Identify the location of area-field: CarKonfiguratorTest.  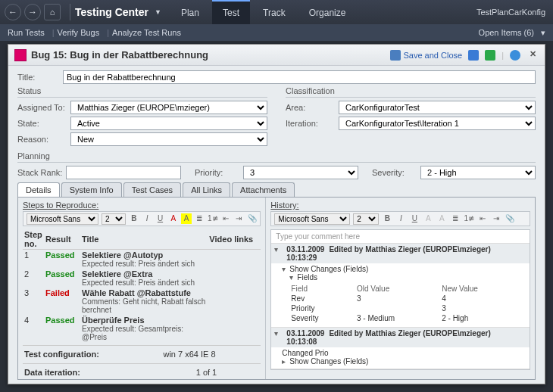
(437, 107).